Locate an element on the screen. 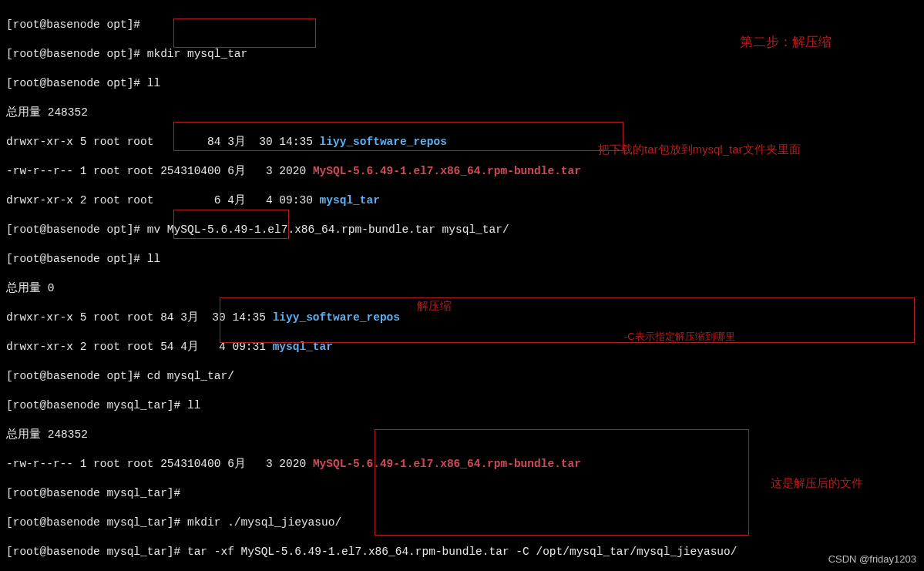 The width and height of the screenshot is (924, 571). cmd-cd: cd mysql_tar/ is located at coordinates (191, 376).